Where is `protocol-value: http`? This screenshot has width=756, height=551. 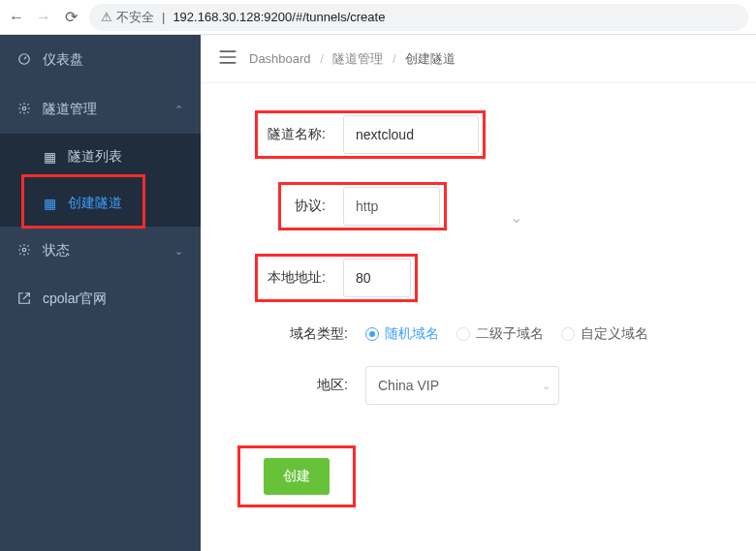
protocol-value: http is located at coordinates (366, 206).